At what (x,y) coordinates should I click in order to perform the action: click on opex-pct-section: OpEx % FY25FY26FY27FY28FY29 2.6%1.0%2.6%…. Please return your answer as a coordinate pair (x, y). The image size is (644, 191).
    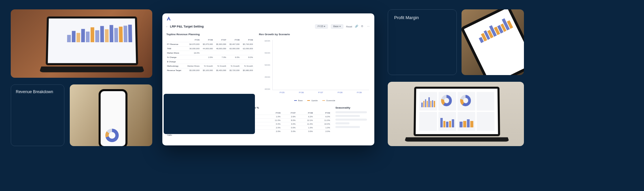
    Looking at the image, I should click on (290, 121).